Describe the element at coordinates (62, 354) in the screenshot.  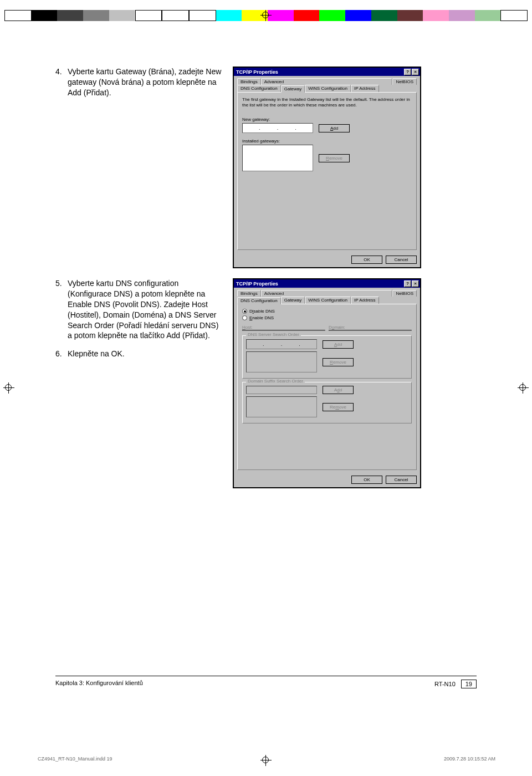
I see `step-number: 6.` at that location.